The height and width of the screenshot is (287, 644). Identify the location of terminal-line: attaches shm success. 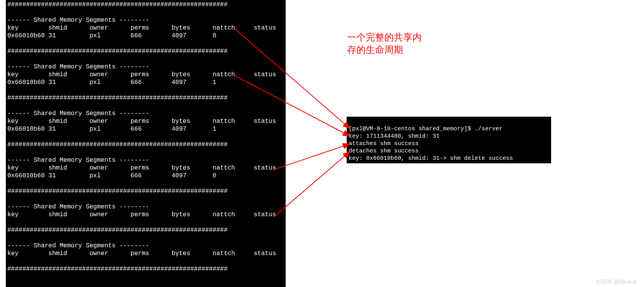
(384, 144).